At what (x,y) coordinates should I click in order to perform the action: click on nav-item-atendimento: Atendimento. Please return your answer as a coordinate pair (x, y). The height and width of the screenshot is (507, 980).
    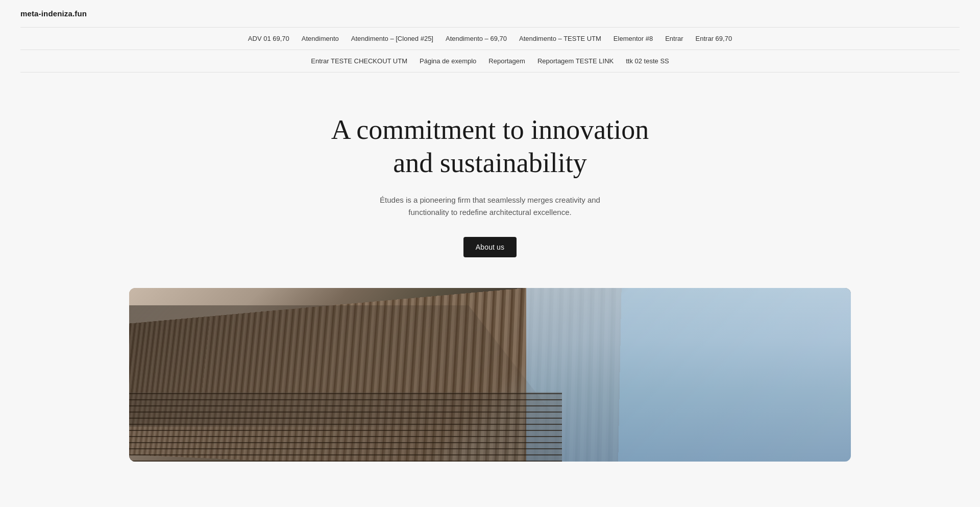
    Looking at the image, I should click on (321, 39).